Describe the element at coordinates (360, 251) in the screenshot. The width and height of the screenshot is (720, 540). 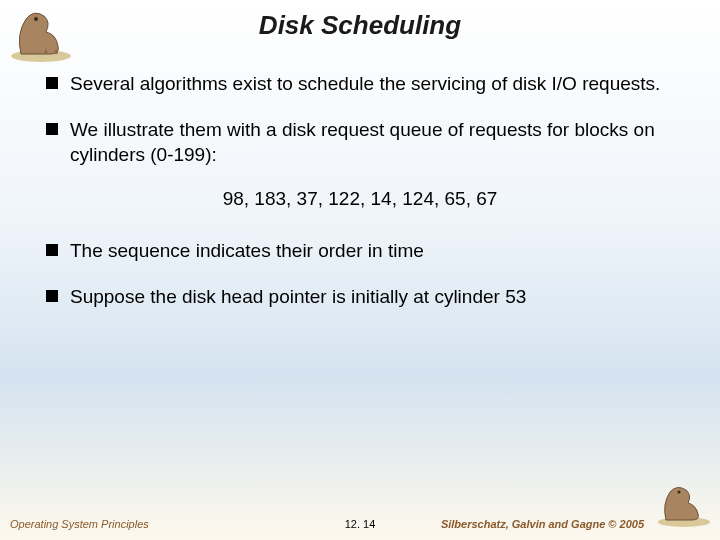
I see `bullet-item: The sequence indicates their order in ti…` at that location.